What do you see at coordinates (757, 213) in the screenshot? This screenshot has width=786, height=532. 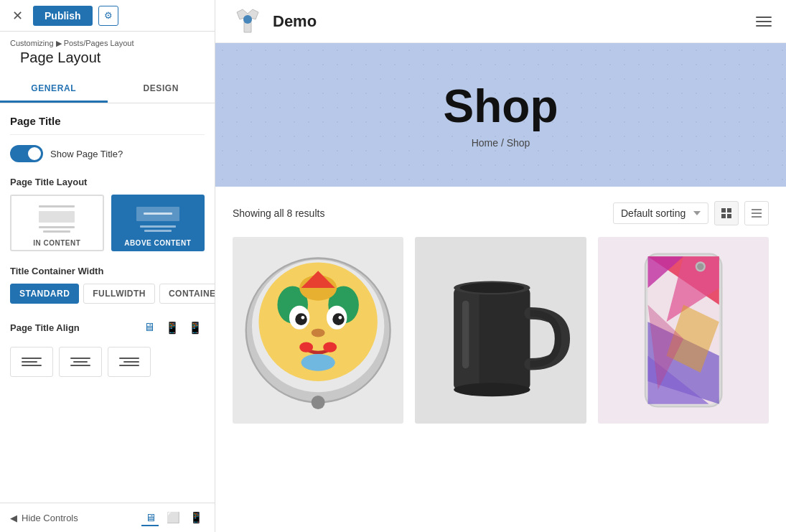 I see `list-view-icon` at bounding box center [757, 213].